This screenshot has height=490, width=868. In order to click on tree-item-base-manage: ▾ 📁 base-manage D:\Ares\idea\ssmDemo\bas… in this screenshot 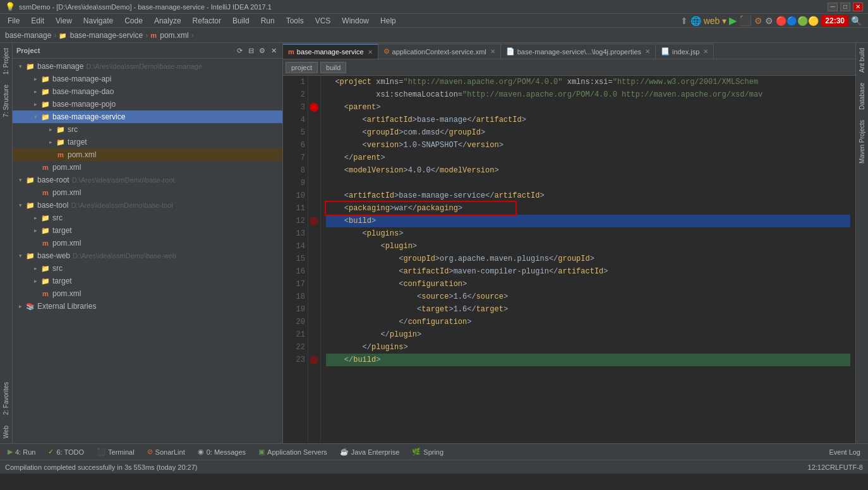, I will do `click(148, 66)`.